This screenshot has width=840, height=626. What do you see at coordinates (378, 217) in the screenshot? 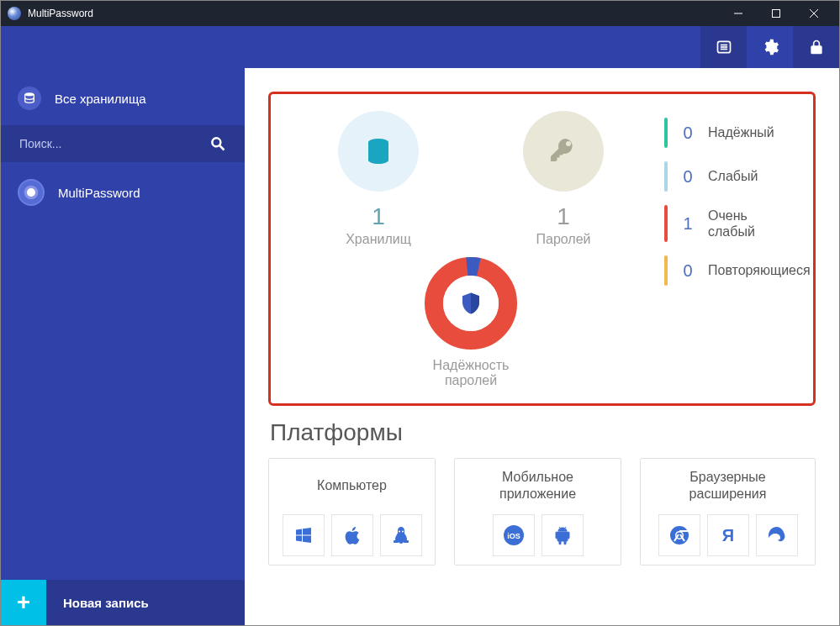
I see `stat-vaults-count: 1` at bounding box center [378, 217].